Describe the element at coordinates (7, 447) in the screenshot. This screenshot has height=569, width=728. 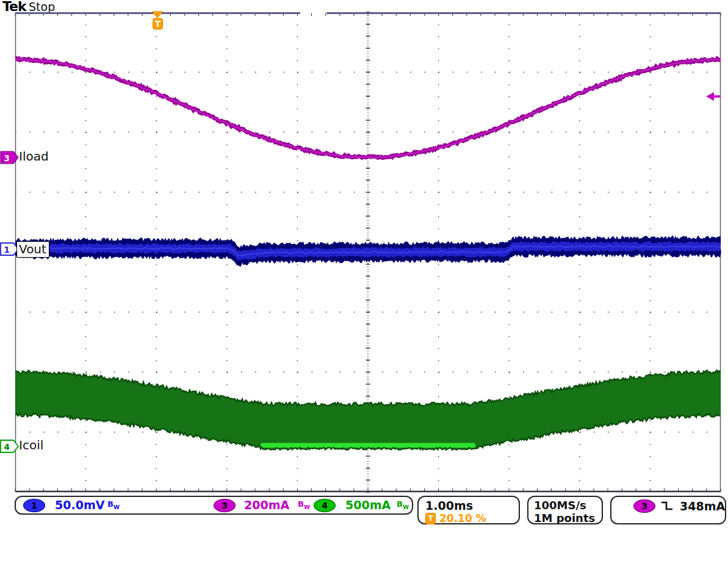
I see `channel4-number: 4` at that location.